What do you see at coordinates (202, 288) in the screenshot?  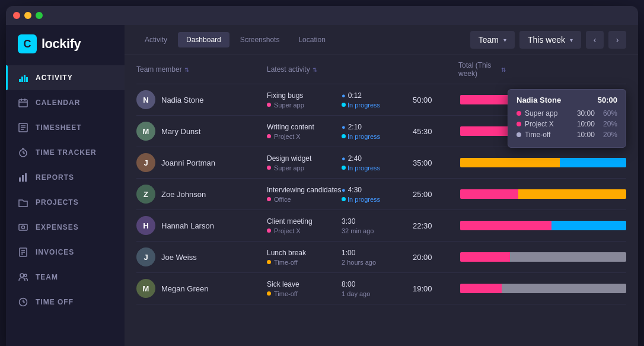 I see `member-cell: M Megan Green` at bounding box center [202, 288].